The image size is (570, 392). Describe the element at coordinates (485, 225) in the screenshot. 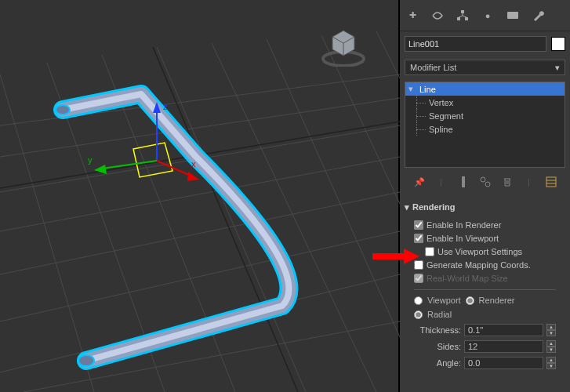

I see `enable-in-renderer-row: Enable In Renderer` at that location.